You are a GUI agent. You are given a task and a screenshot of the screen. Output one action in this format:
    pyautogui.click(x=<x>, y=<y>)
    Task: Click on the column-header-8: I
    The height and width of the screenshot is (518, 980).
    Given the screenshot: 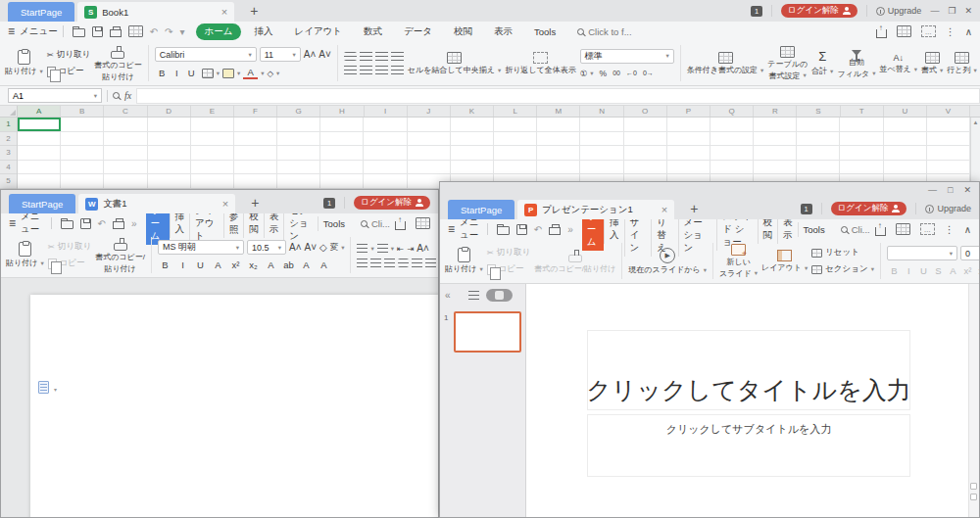 What is the action you would take?
    pyautogui.click(x=386, y=112)
    